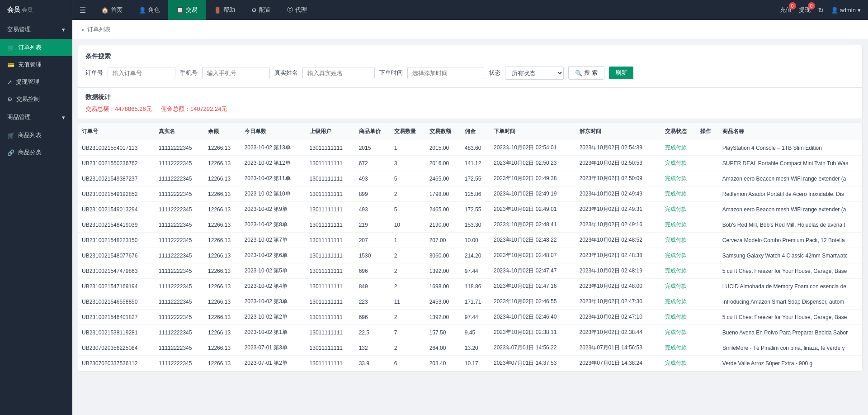  Describe the element at coordinates (36, 48) in the screenshot. I see `sidebar-item-order-list: 🛒 订单列表` at that location.